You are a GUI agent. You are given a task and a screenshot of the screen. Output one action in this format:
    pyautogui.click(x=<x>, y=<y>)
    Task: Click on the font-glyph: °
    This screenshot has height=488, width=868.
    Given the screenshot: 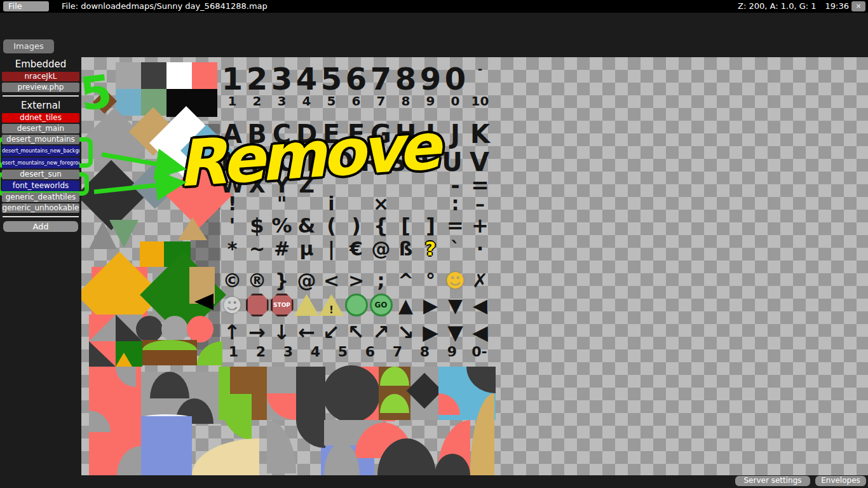 What is the action you would take?
    pyautogui.click(x=431, y=280)
    